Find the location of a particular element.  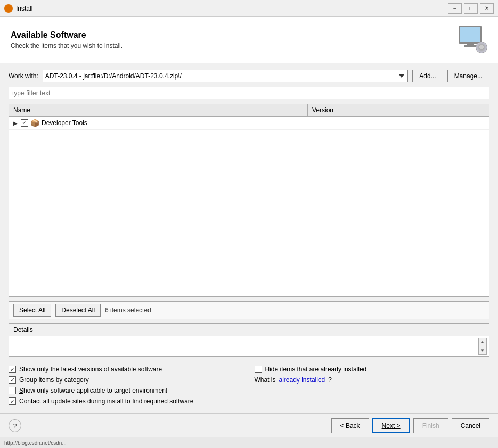

details-section: Details ▲ ▼ is located at coordinates (249, 341).